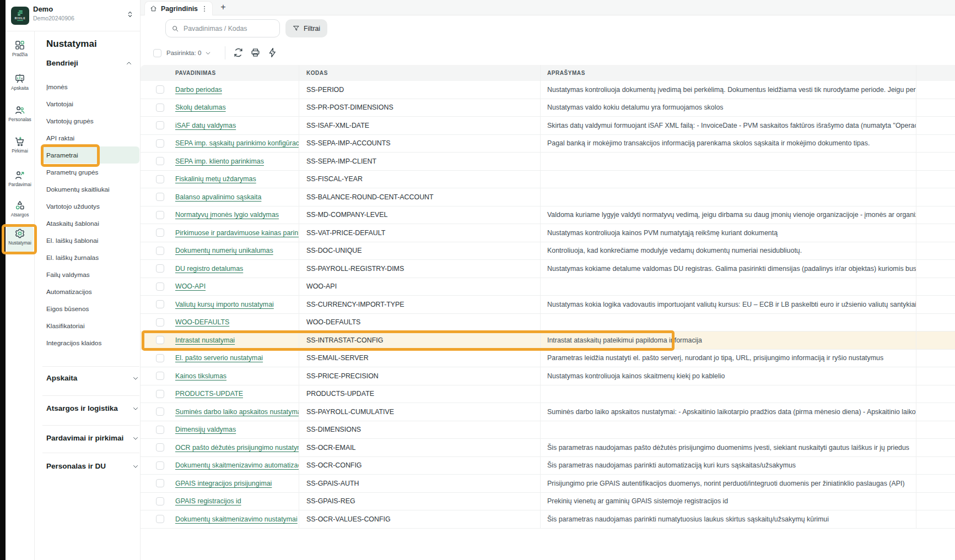  I want to click on new-tab-button: +, so click(223, 8).